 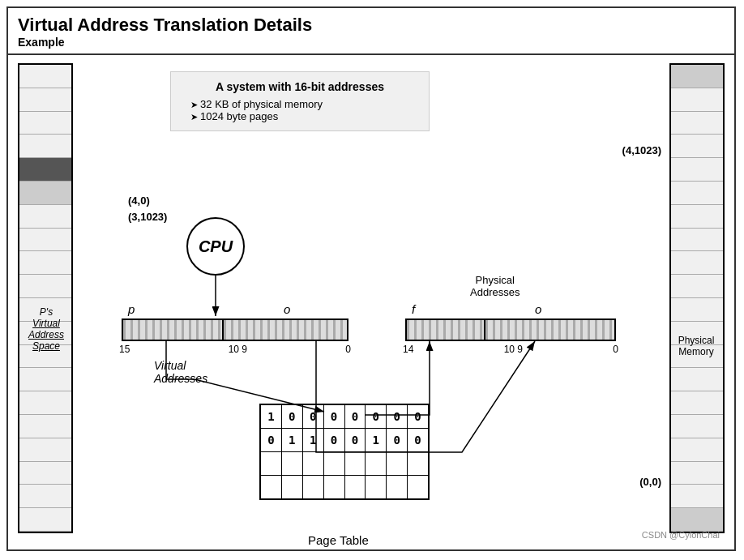 What do you see at coordinates (300, 101) in the screenshot?
I see `info-box: A system with 16-bit addresses 32 KB of …` at bounding box center [300, 101].